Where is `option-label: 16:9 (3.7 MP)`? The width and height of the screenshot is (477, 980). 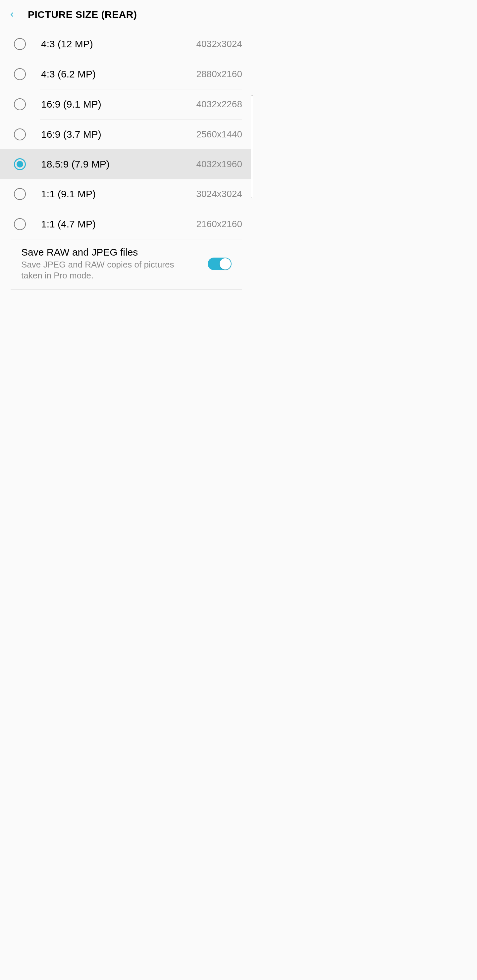
option-label: 16:9 (3.7 MP) is located at coordinates (119, 135).